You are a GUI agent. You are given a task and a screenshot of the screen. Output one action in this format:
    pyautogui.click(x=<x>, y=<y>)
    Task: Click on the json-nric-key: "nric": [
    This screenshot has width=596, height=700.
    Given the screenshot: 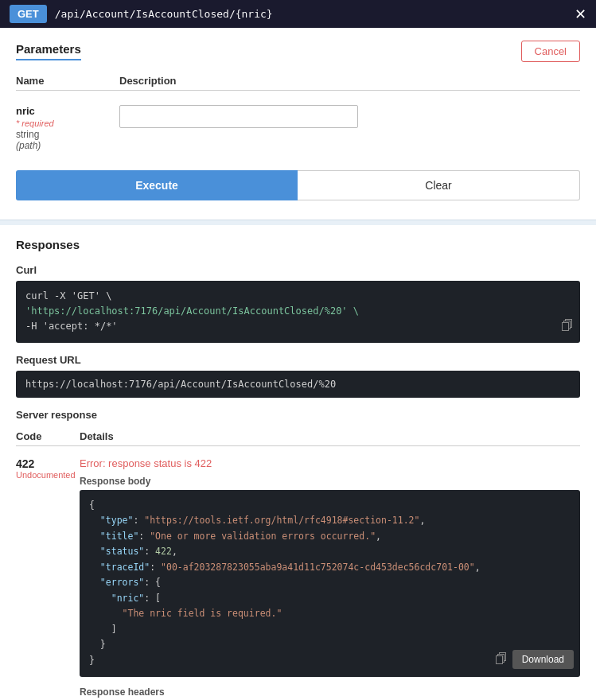 What is the action you would take?
    pyautogui.click(x=125, y=598)
    